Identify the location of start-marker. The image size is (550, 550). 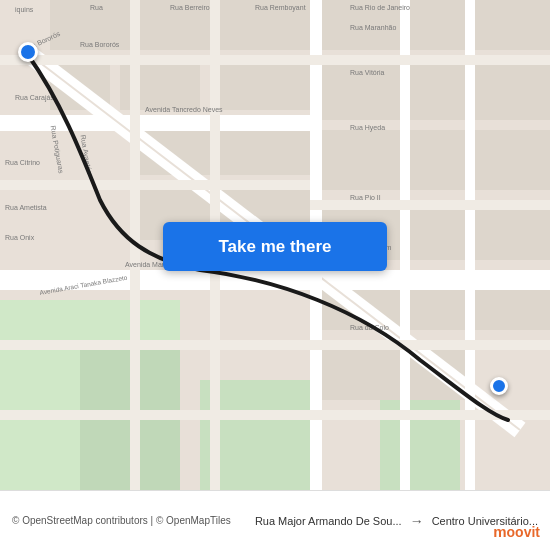
(28, 52).